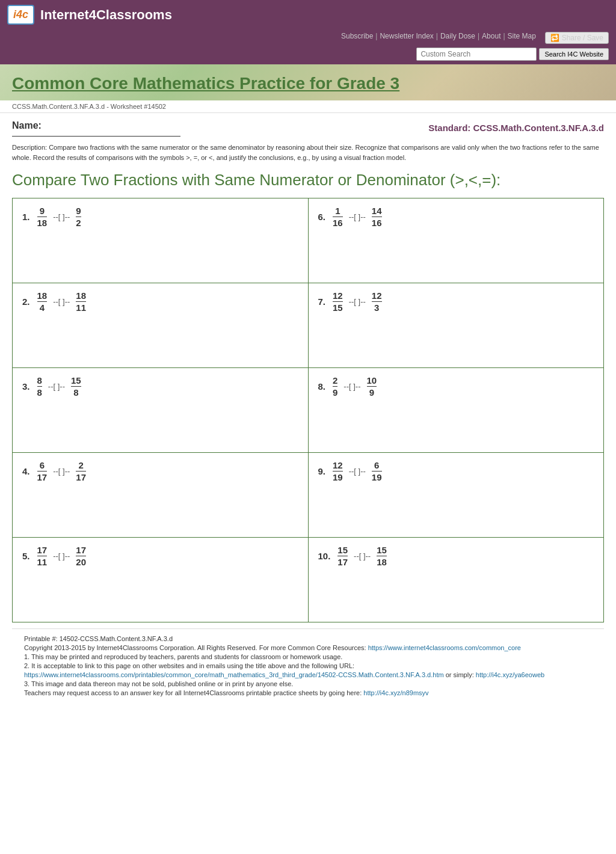 This screenshot has width=616, height=854. Describe the element at coordinates (61, 556) in the screenshot. I see `compare-5: --[ ]--` at that location.